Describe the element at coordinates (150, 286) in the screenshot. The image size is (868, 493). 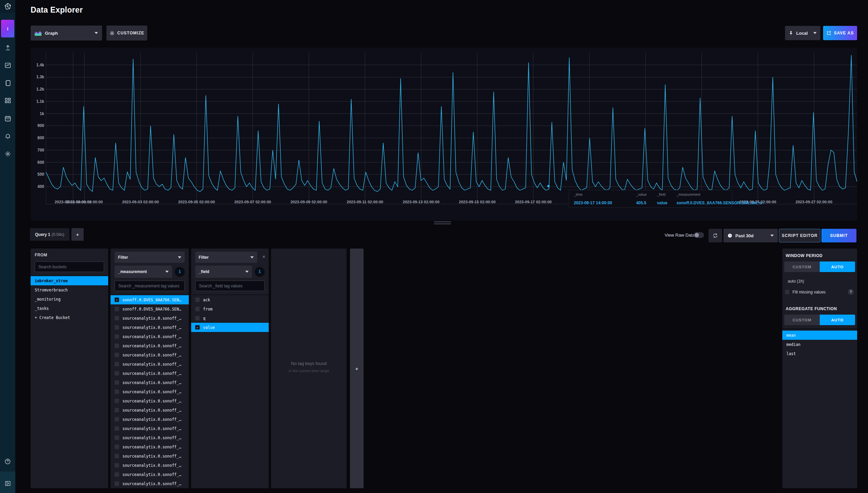
I see `search-measurement-input: Search _measurement tag values` at that location.